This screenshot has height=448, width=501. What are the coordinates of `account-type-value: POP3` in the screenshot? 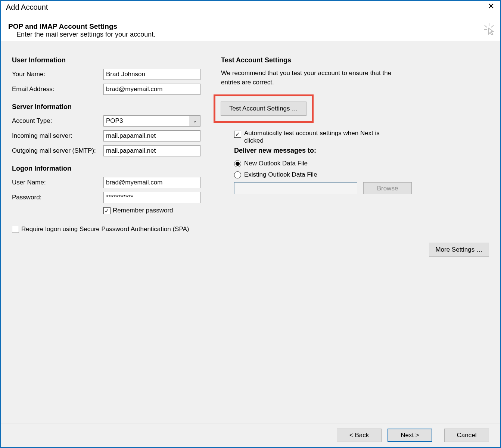 It's located at (146, 121).